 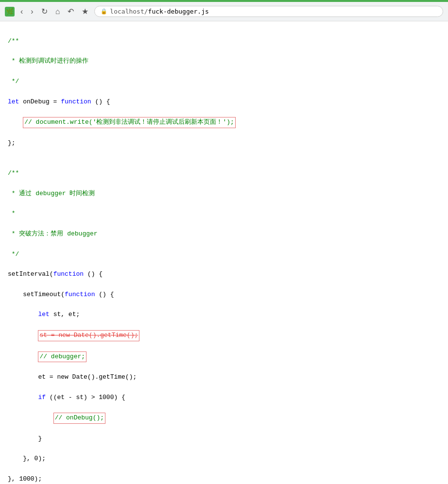 I want to click on home-button: ⌂, so click(x=58, y=12).